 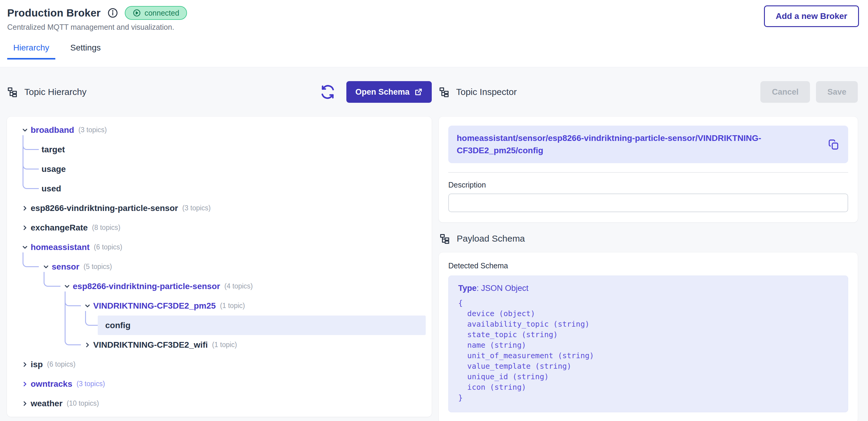 I want to click on open-schema-label: Open Schema, so click(x=382, y=92).